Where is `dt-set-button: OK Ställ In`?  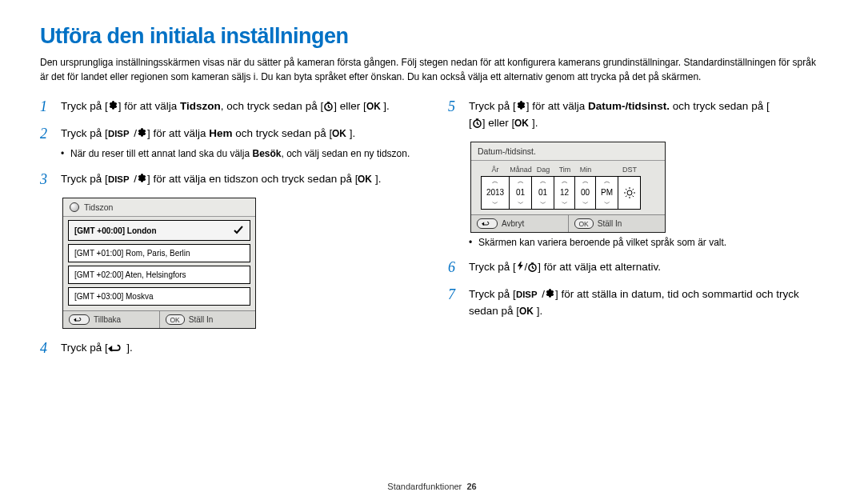
dt-set-button: OK Ställ In is located at coordinates (617, 224).